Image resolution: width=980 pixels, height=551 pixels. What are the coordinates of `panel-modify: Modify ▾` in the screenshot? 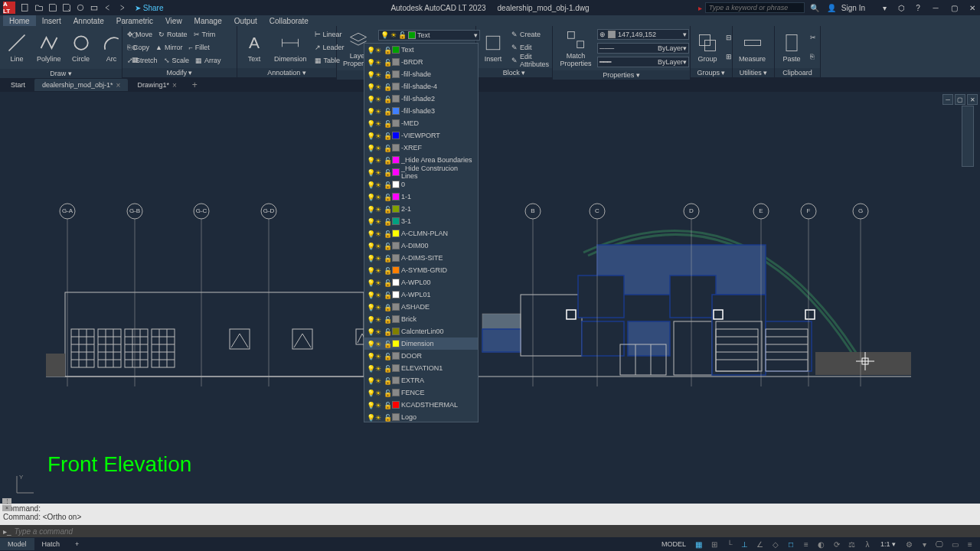 It's located at (179, 73).